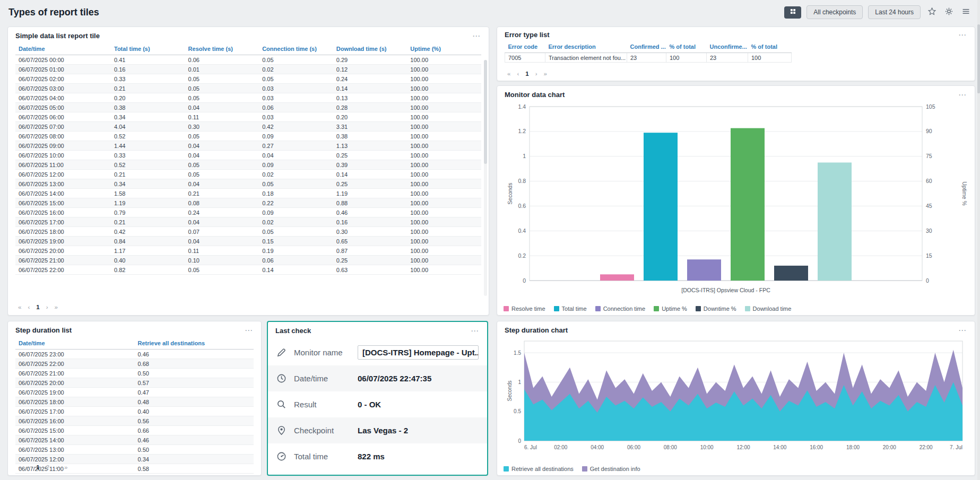 The image size is (980, 480). Describe the element at coordinates (611, 469) in the screenshot. I see `legend-item: Get destination info` at that location.